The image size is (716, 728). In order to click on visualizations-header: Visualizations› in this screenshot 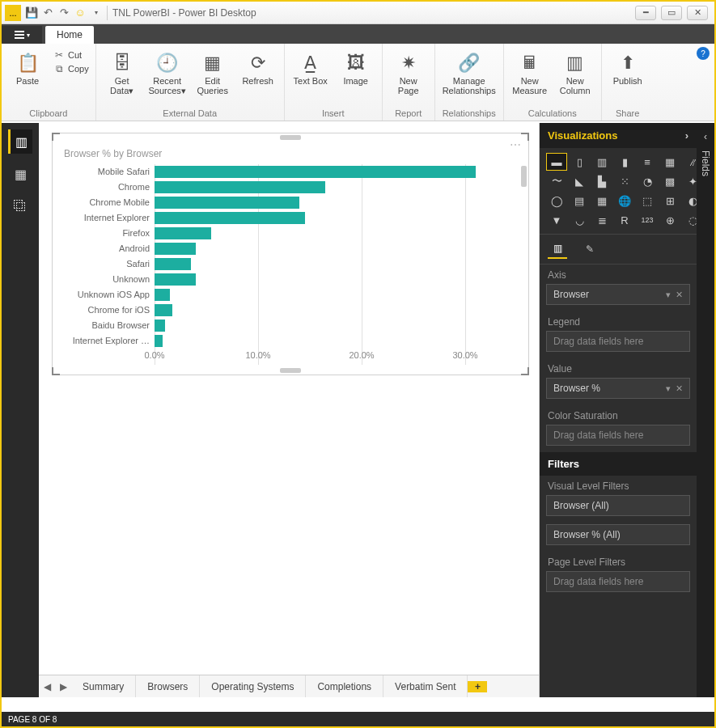, I will do `click(618, 136)`.